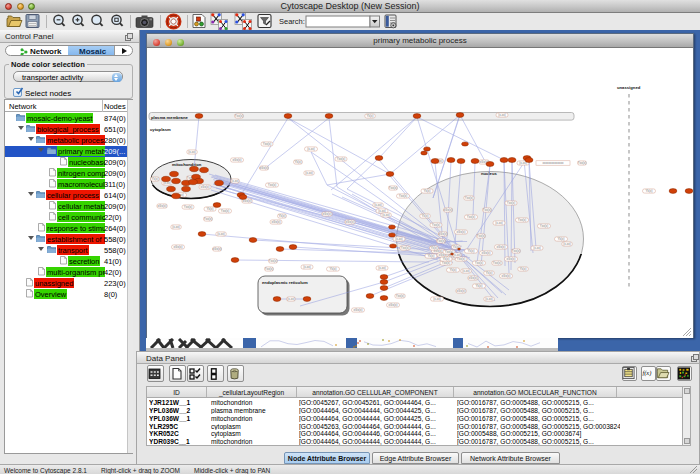  I want to click on svg-text: cytoplasm, so click(160, 130).